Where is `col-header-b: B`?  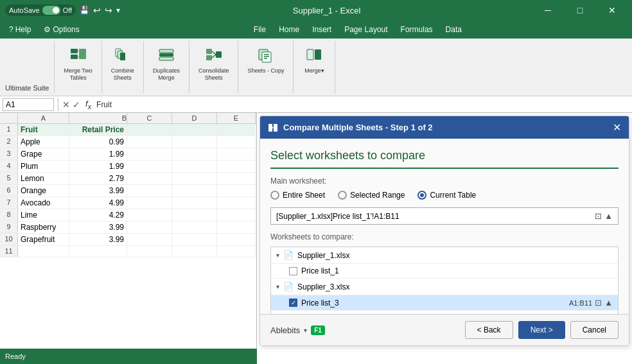
col-header-b: B is located at coordinates (98, 118).